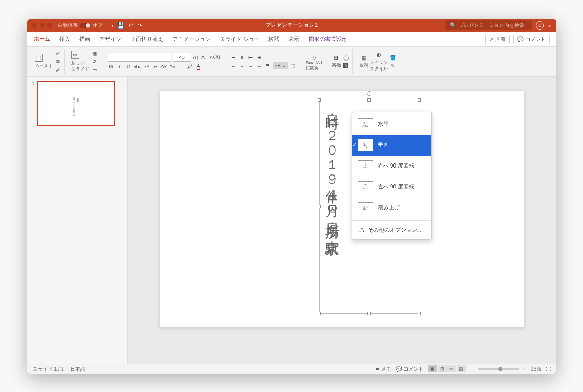  Describe the element at coordinates (190, 66) in the screenshot. I see `highlight-icon: 🖍` at that location.